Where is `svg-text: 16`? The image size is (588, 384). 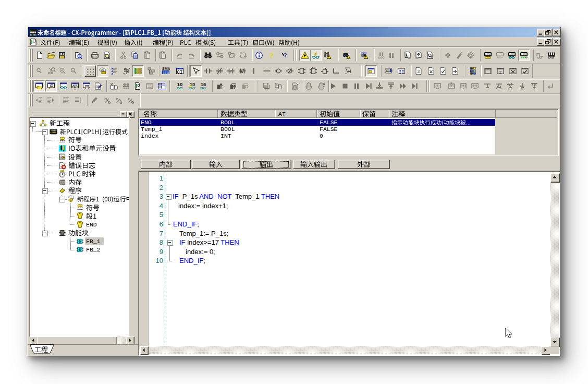 svg-text: 16 is located at coordinates (203, 85).